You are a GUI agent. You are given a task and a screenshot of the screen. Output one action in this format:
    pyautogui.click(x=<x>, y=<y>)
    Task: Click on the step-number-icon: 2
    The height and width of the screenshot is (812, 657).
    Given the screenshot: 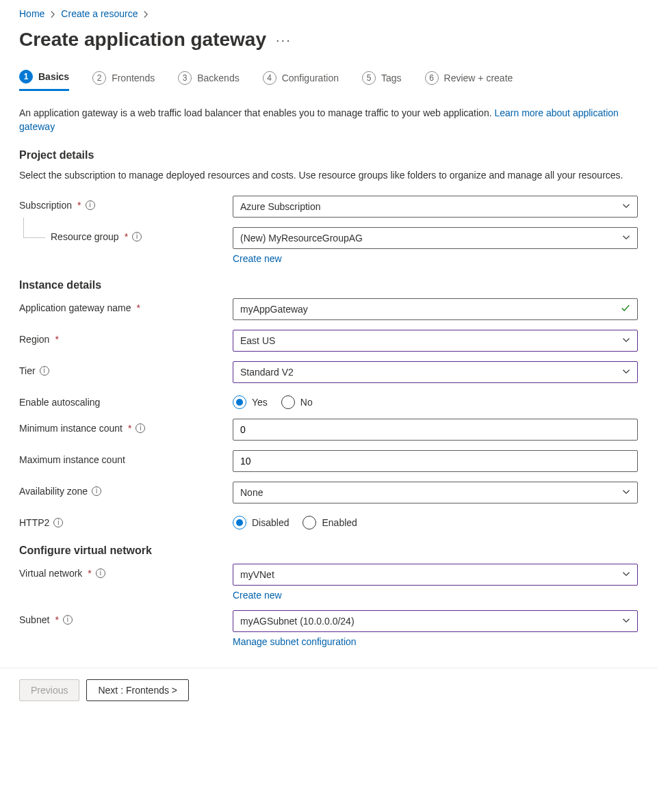 What is the action you would take?
    pyautogui.click(x=99, y=78)
    